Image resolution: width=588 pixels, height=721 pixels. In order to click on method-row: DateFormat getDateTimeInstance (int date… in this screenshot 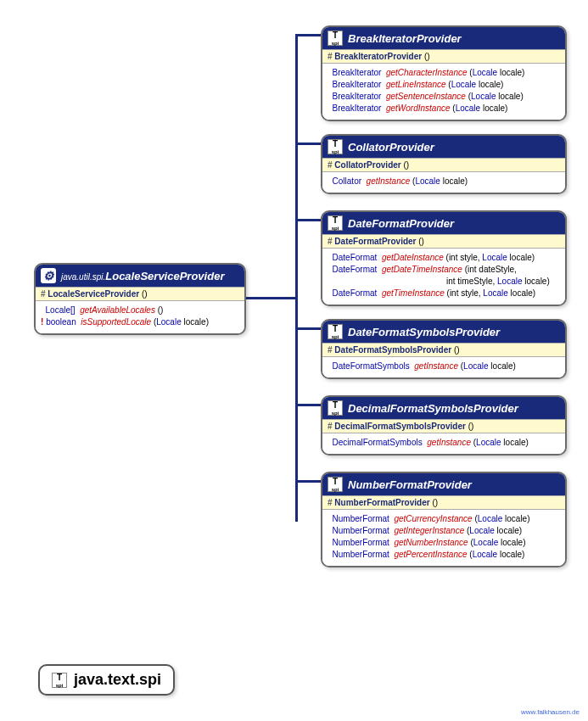, I will do `click(444, 270)`.